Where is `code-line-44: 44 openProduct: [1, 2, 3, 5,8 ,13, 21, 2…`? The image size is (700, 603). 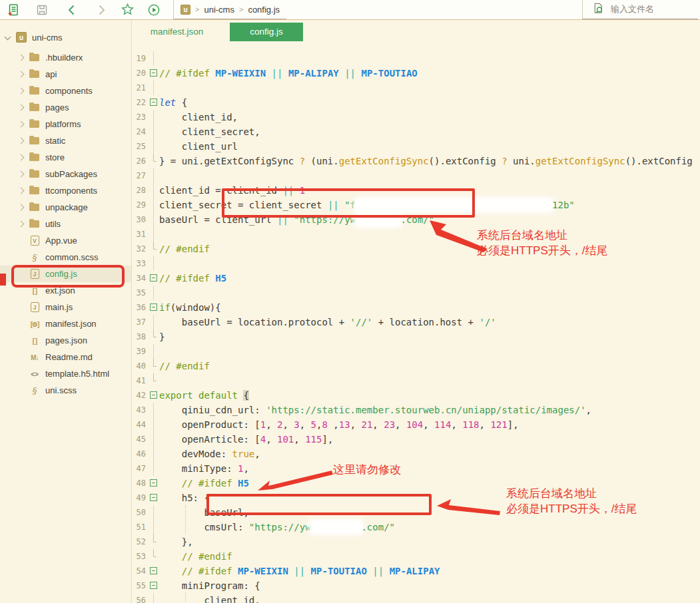
code-line-44: 44 openProduct: [1, 2, 3, 5,8 ,13, 21, 2… is located at coordinates (416, 425).